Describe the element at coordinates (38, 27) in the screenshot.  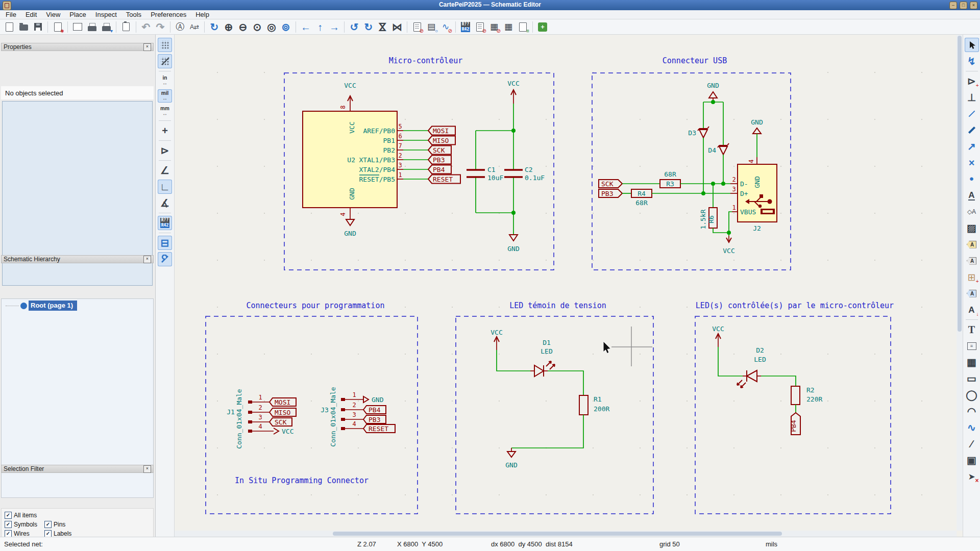
I see `save-icon` at that location.